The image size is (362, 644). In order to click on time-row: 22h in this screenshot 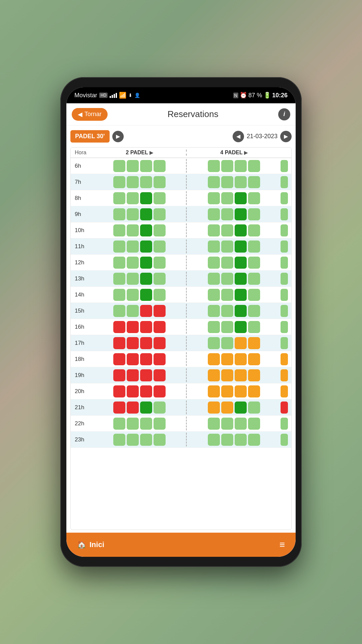, I will do `click(181, 424)`.